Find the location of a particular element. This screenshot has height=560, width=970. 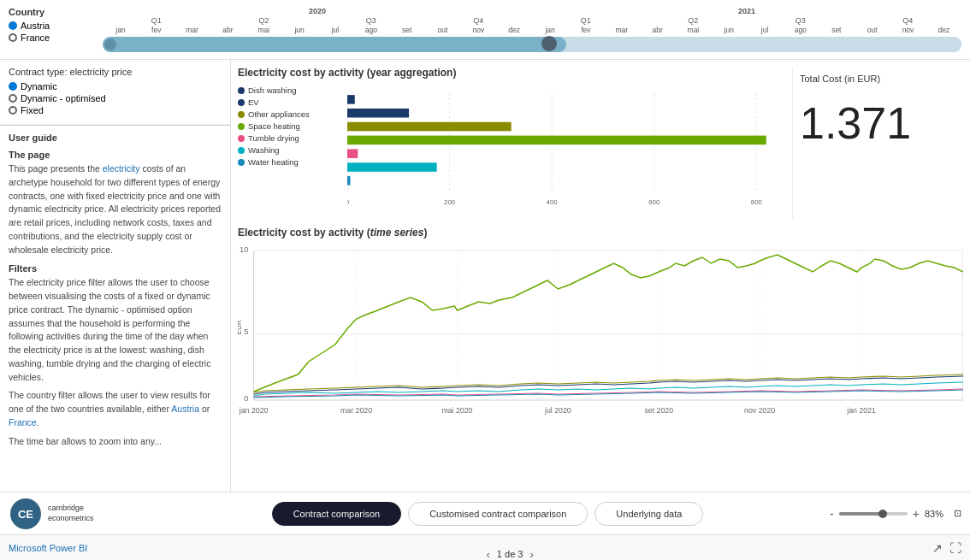

expand-icon: ⊡ is located at coordinates (958, 513).